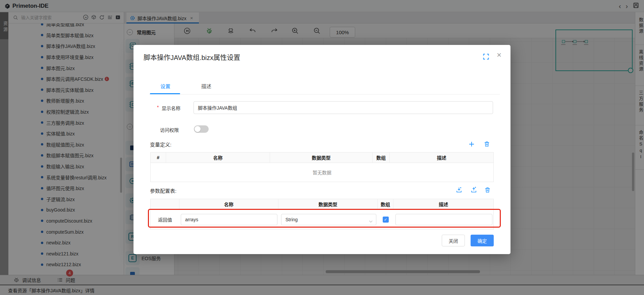  I want to click on import-params-icon, so click(459, 190).